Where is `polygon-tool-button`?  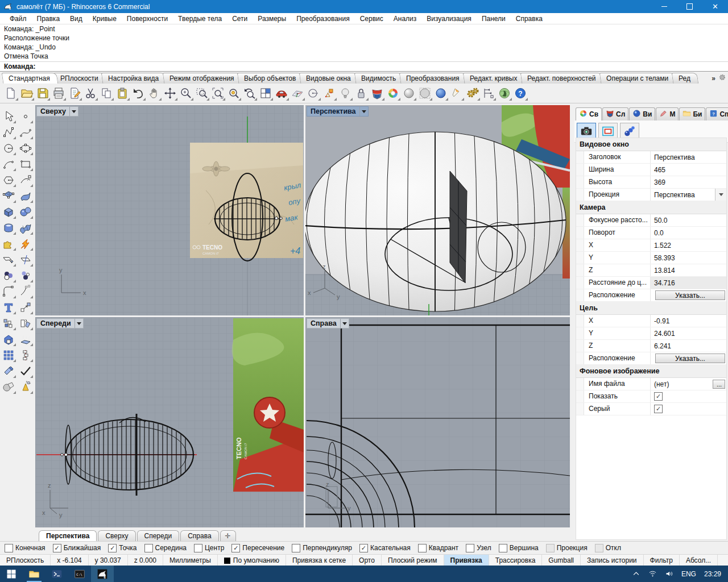 polygon-tool-button is located at coordinates (9, 180).